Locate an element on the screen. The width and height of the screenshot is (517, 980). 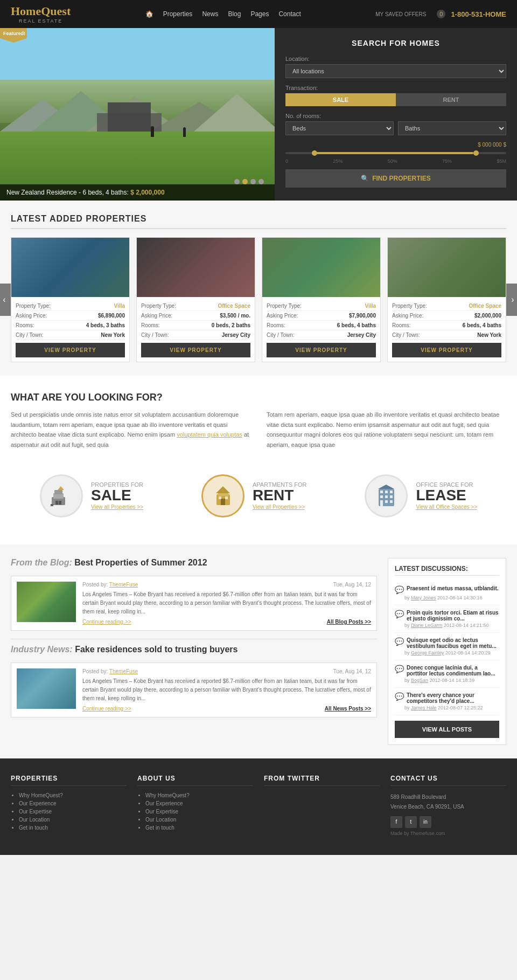
prop-price-row: Asking Price: $7,900,000 is located at coordinates (321, 316).